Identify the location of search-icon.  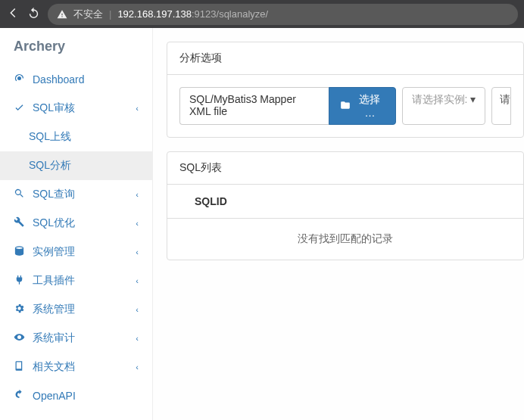
(20, 194).